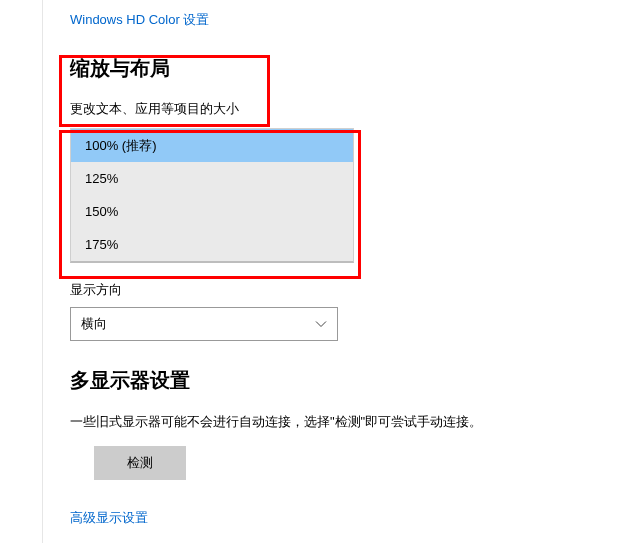  Describe the element at coordinates (336, 290) in the screenshot. I see `orientation-label: 显示方向` at that location.